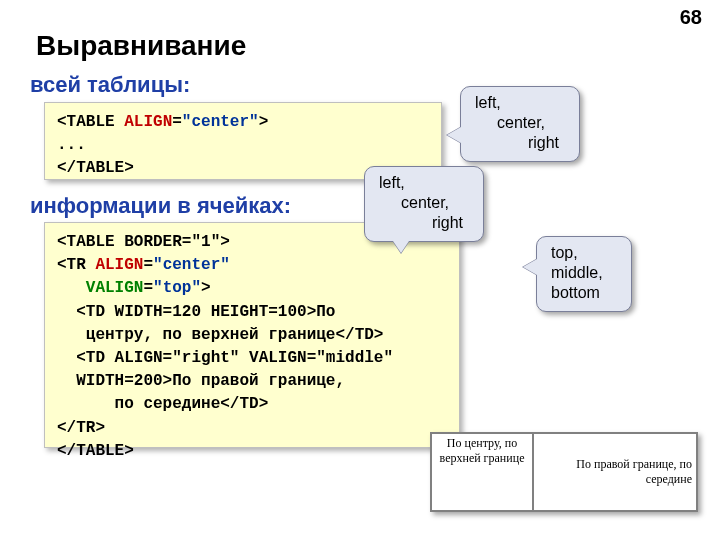 The image size is (720, 540). Describe the element at coordinates (90, 122) in the screenshot. I see `code-text: <TABLE` at that location.